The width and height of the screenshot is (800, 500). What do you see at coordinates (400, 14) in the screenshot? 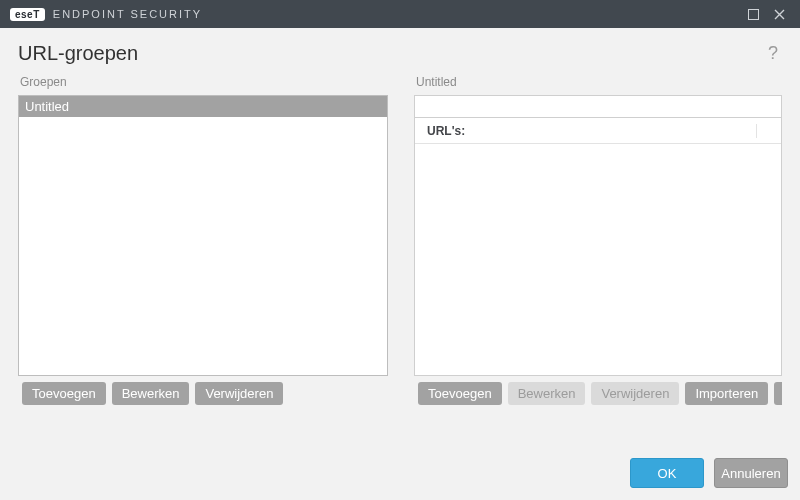
I see `title-bar: eseT ENDPOINT SECURITY` at bounding box center [400, 14].